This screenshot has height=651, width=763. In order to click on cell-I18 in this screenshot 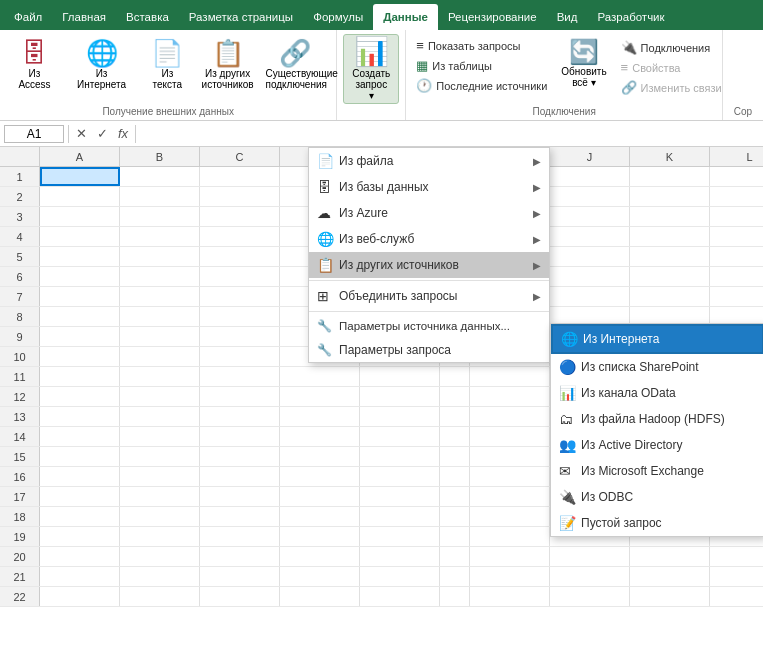, I will do `click(510, 516)`.